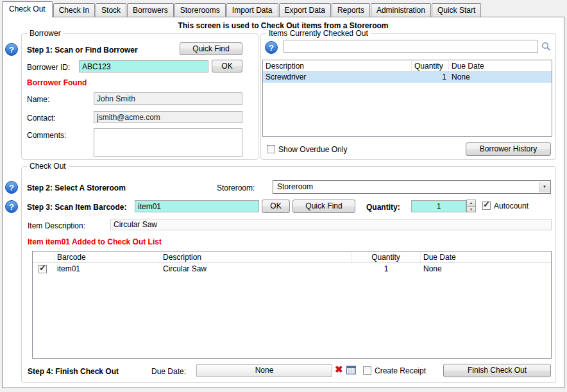  I want to click on check-out-group-title: Check Out, so click(47, 166).